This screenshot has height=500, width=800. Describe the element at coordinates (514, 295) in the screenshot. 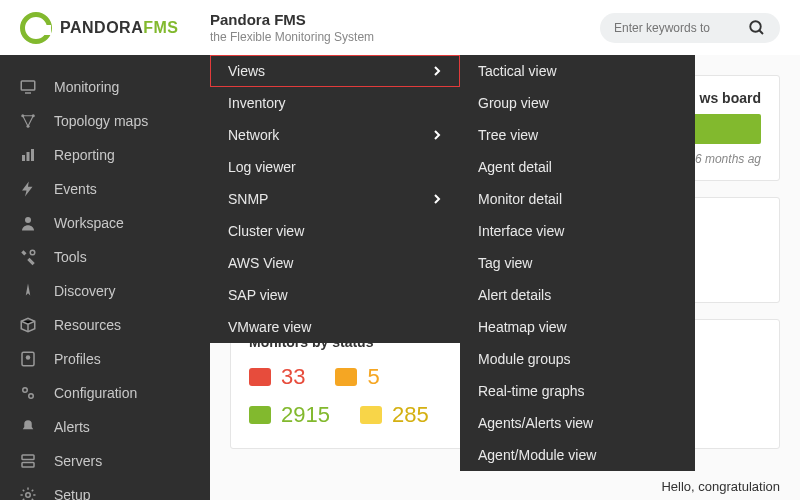

I see `menu-item-label: Alert details` at that location.